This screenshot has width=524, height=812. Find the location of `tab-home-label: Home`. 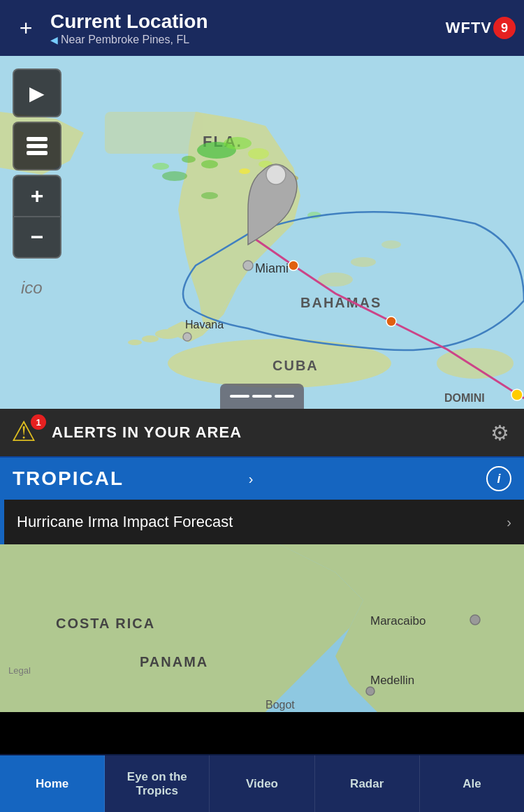

tab-home-label: Home is located at coordinates (52, 784).